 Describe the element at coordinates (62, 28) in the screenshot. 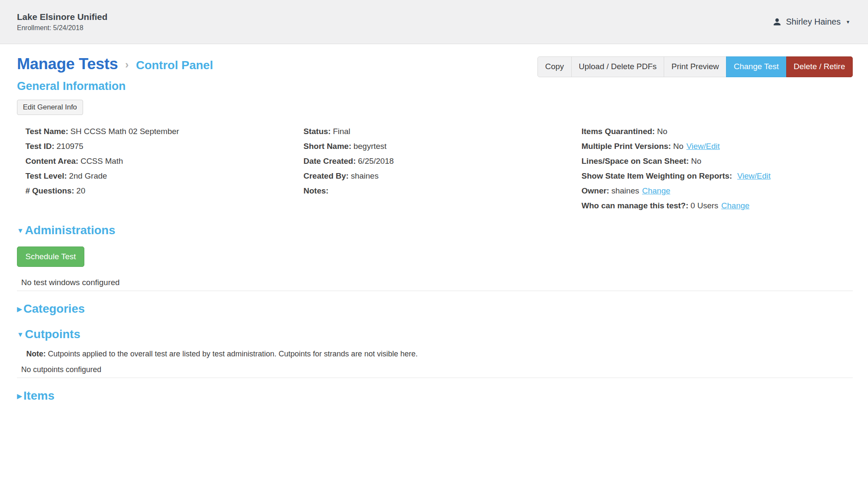

I see `enrollment-date: Enrollment: 5/24/2018` at that location.